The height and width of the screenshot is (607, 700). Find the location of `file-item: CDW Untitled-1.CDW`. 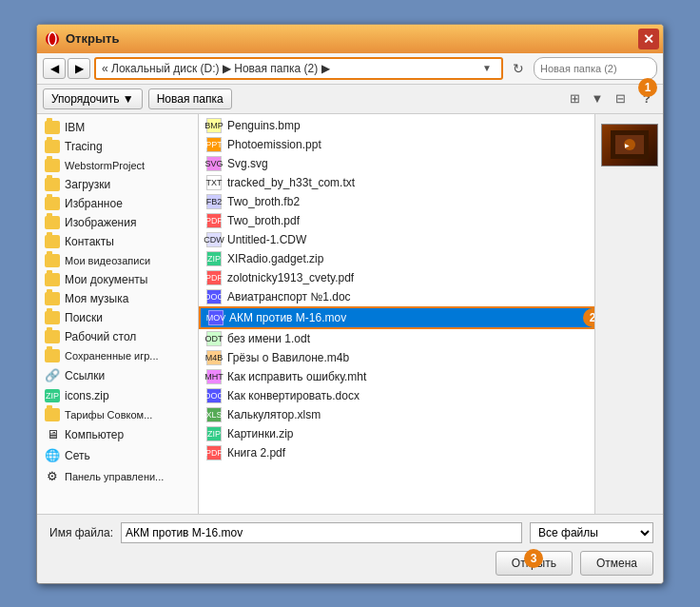

file-item: CDW Untitled-1.CDW is located at coordinates (397, 240).